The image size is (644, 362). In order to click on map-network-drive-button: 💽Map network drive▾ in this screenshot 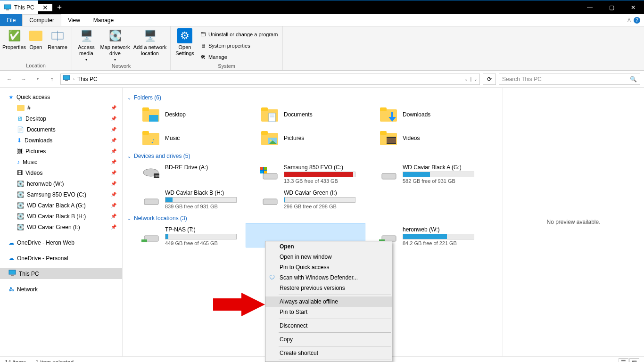, I will do `click(115, 45)`.